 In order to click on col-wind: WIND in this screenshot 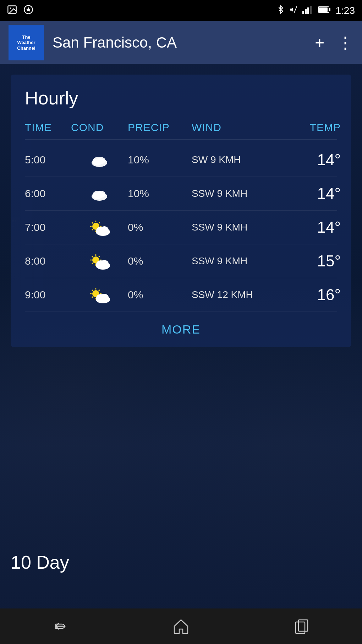, I will do `click(238, 128)`.